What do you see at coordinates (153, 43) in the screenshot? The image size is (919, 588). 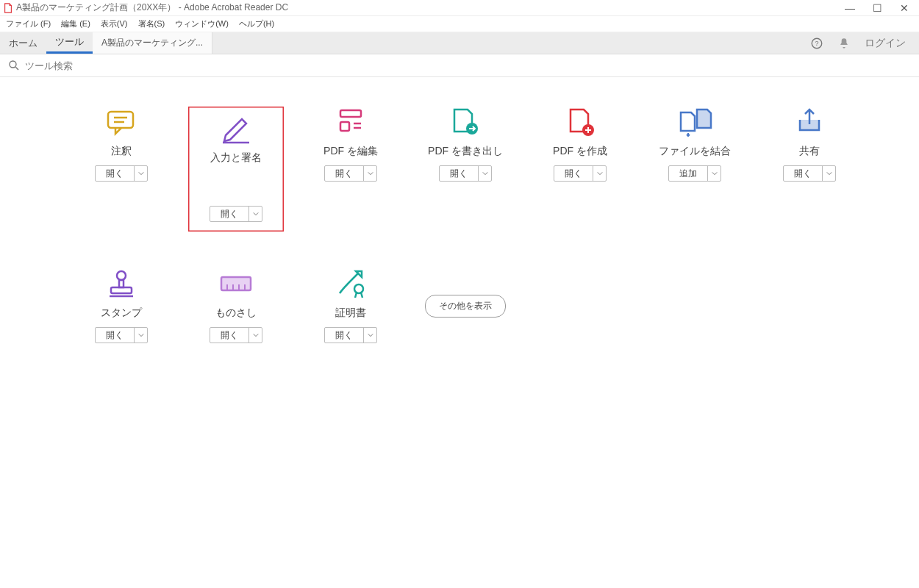 I see `tab-document: A製品のマーケティング...` at bounding box center [153, 43].